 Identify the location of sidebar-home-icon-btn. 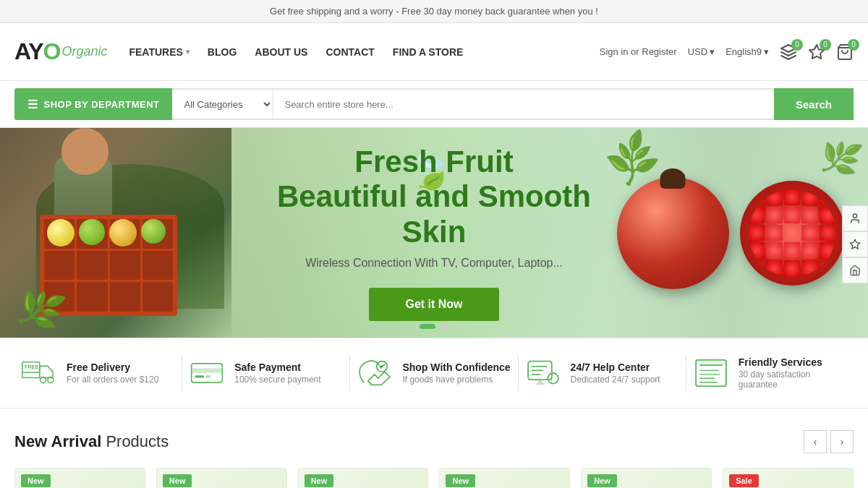
(855, 270).